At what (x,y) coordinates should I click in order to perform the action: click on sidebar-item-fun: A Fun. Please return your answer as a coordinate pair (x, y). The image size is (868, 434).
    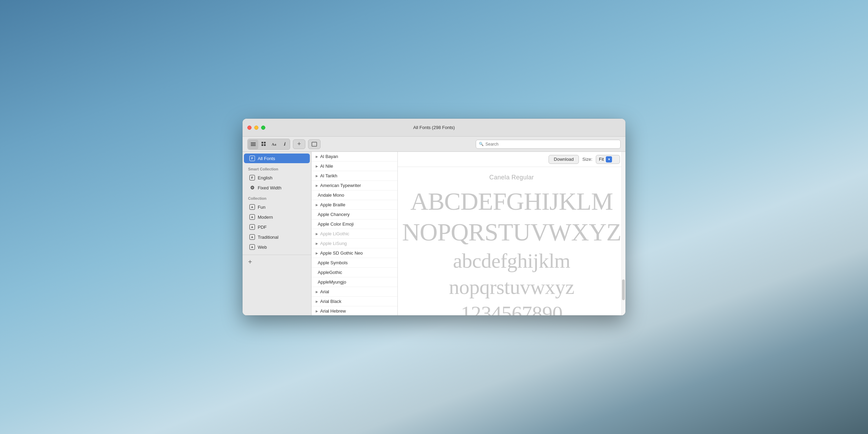
    Looking at the image, I should click on (277, 207).